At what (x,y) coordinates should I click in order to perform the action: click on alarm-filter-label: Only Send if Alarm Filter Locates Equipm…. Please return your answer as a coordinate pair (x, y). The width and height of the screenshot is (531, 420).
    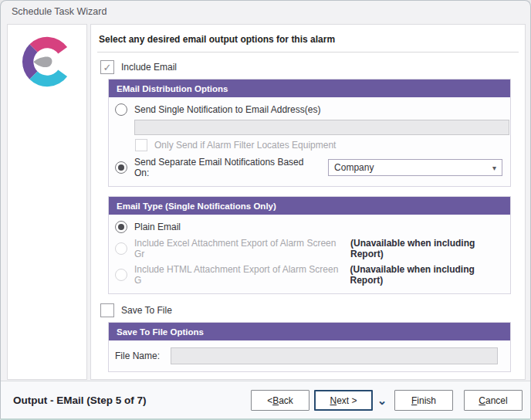
    Looking at the image, I should click on (245, 145).